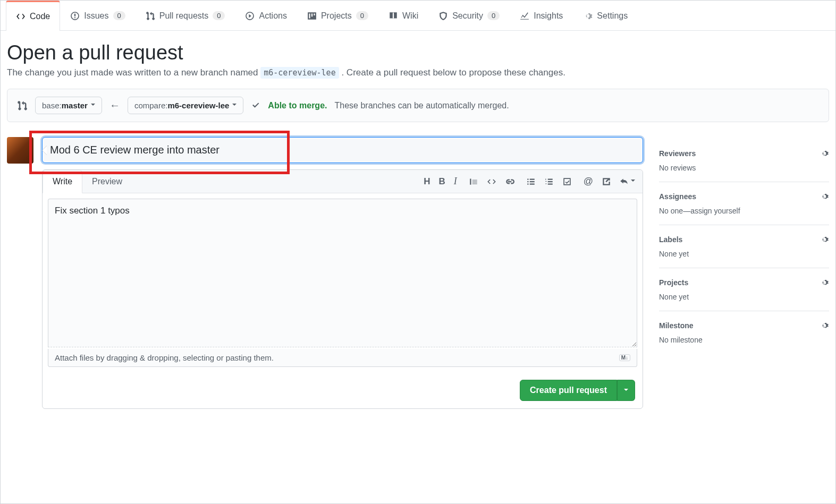 The width and height of the screenshot is (836, 504). What do you see at coordinates (342, 150) in the screenshot?
I see `pr-title-input` at bounding box center [342, 150].